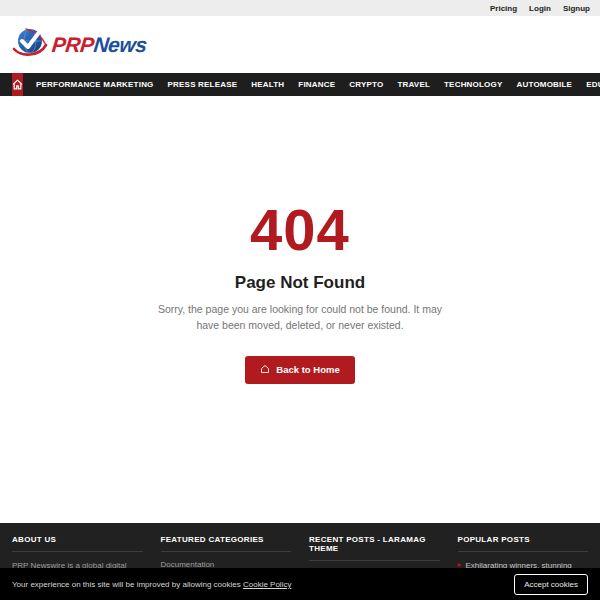 This screenshot has width=600, height=600. I want to click on main-nav: PERFORMANCE MARKETINGPRESS RELEASEHEALTH…, so click(300, 84).